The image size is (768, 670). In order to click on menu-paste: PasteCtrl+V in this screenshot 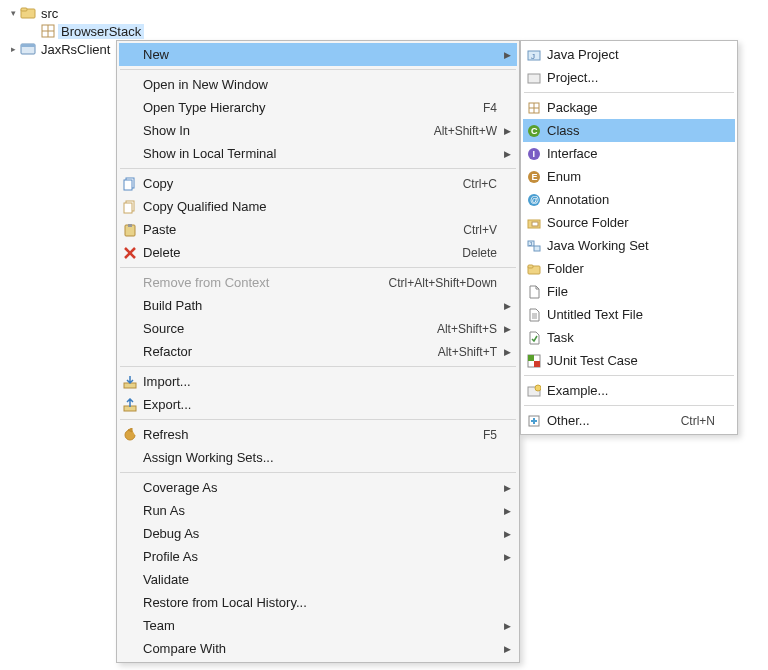, I will do `click(318, 230)`.